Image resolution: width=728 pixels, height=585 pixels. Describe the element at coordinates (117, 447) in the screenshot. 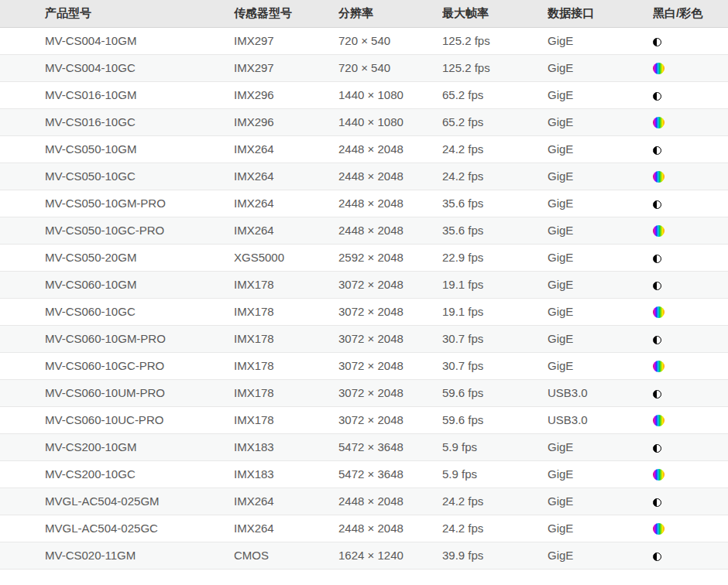

I see `cell-product-model: MV-CS200-10GM` at that location.